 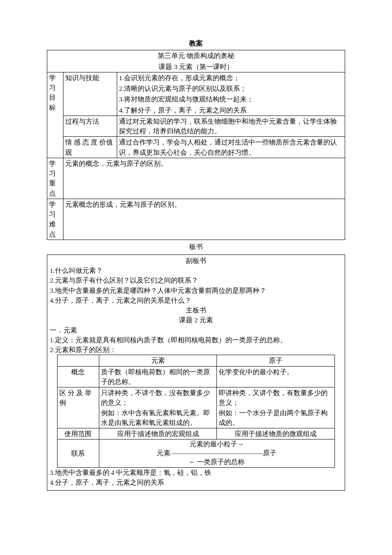 I want to click on note3: 3.地壳中含量最多的 4 中元素顺序是：氧，硅，铝，铁, so click(x=196, y=472).